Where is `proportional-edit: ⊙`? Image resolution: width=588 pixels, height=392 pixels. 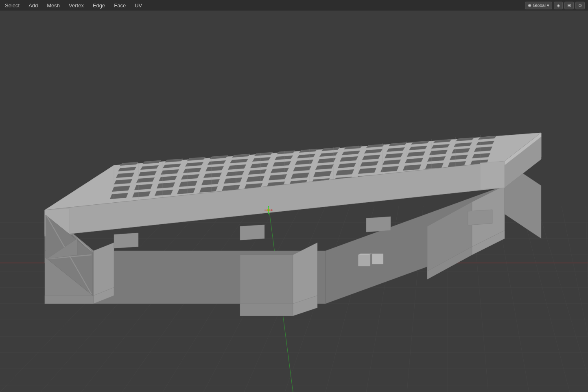 proportional-edit: ⊙ is located at coordinates (580, 6).